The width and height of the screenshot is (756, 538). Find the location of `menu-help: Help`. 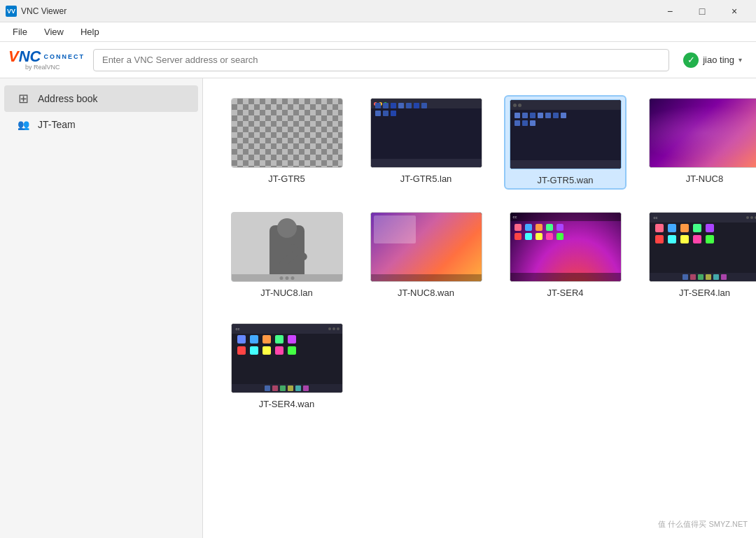

menu-help: Help is located at coordinates (90, 32).